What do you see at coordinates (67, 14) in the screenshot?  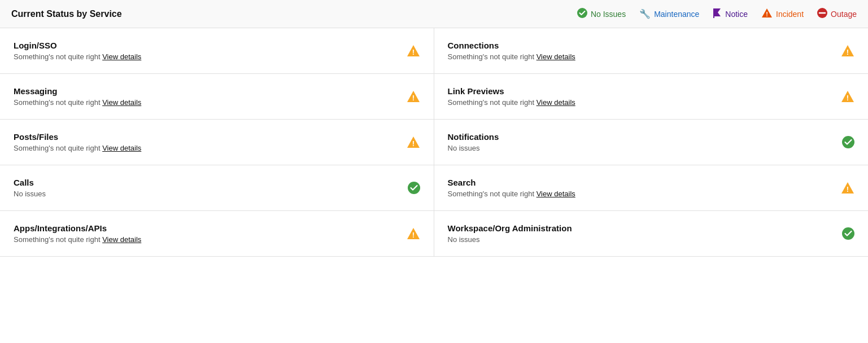 I see `page-title: Current Status by Service` at bounding box center [67, 14].